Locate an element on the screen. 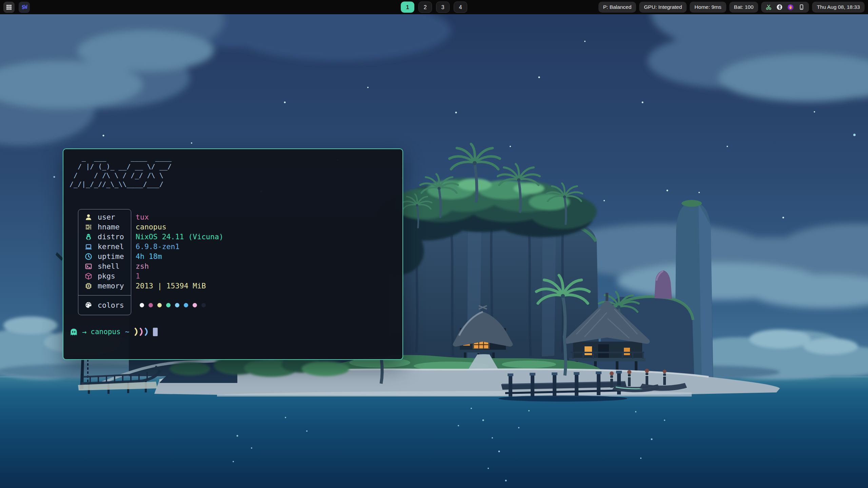  top-bar-left: $W is located at coordinates (17, 7).